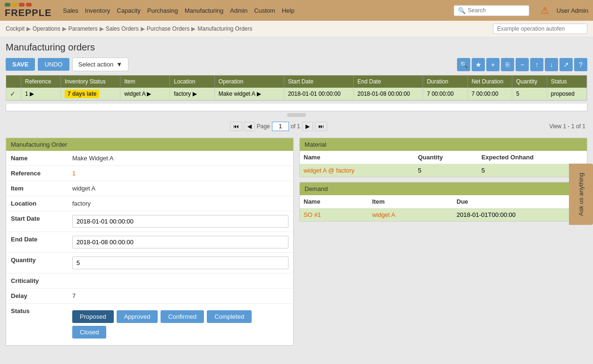 The image size is (593, 364). Describe the element at coordinates (14, 82) in the screenshot. I see `col-header-check` at that location.